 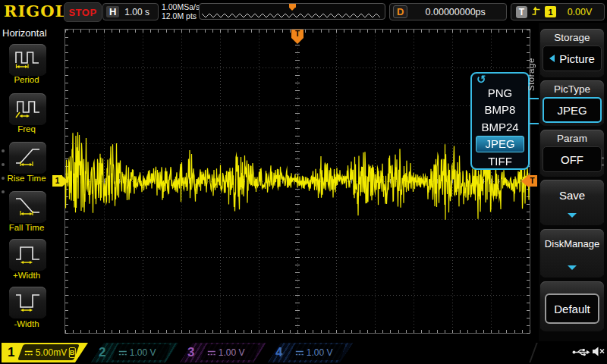 What do you see at coordinates (131, 12) in the screenshot?
I see `timebase-chip: H 1.00 s` at bounding box center [131, 12].